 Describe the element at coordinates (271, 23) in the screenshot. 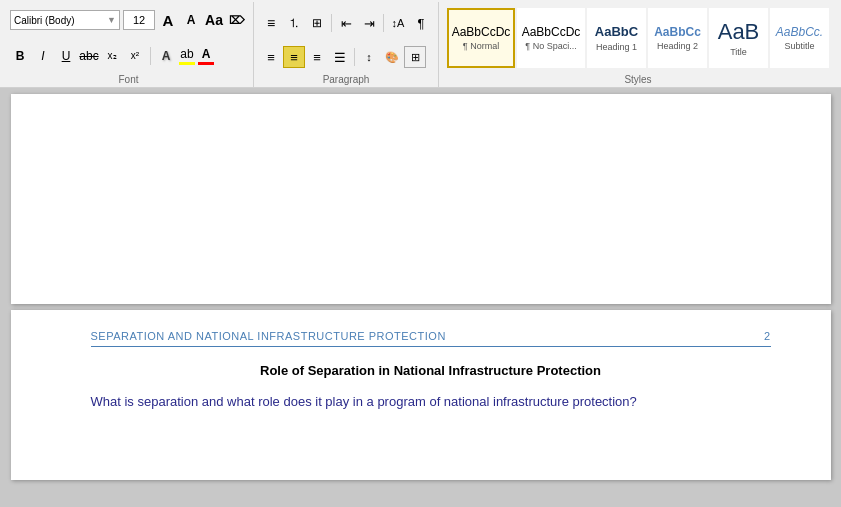

I see `bullets-button: ≡` at that location.